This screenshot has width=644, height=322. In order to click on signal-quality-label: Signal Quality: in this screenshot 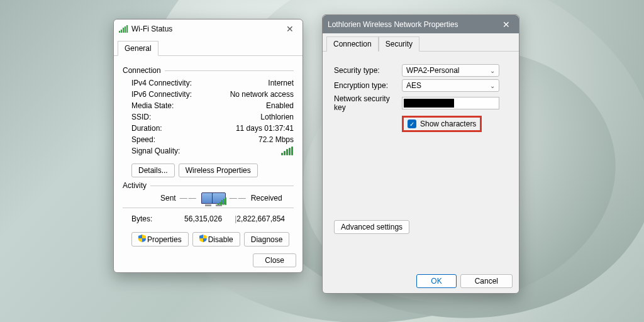, I will do `click(156, 152)`.